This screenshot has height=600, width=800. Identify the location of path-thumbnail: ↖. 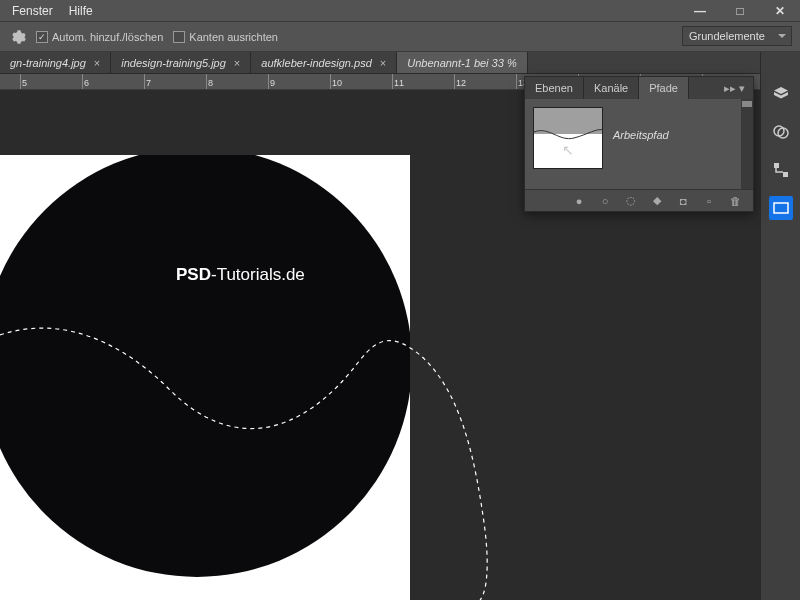
(568, 138).